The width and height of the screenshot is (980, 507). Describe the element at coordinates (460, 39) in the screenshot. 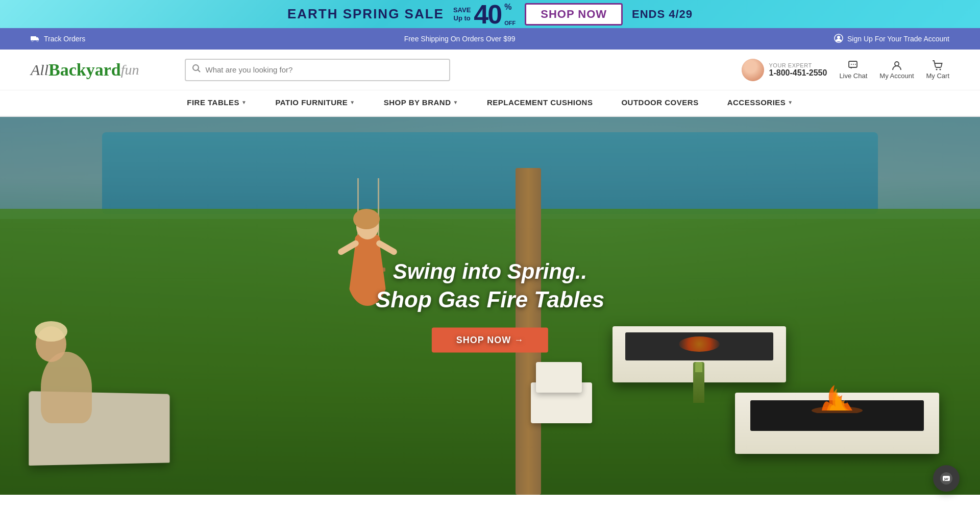

I see `free-shipping-text: Free Shipping On Orders Over $99` at that location.